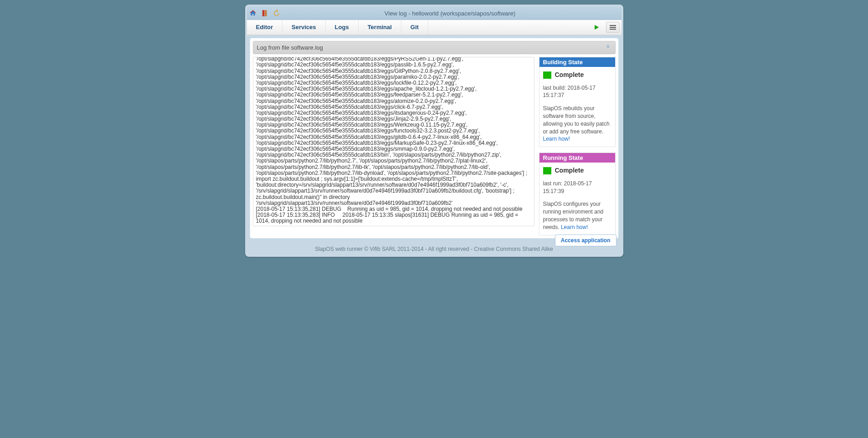 This screenshot has width=868, height=438. What do you see at coordinates (574, 227) in the screenshot?
I see `running-learn-link: Learn how!` at bounding box center [574, 227].